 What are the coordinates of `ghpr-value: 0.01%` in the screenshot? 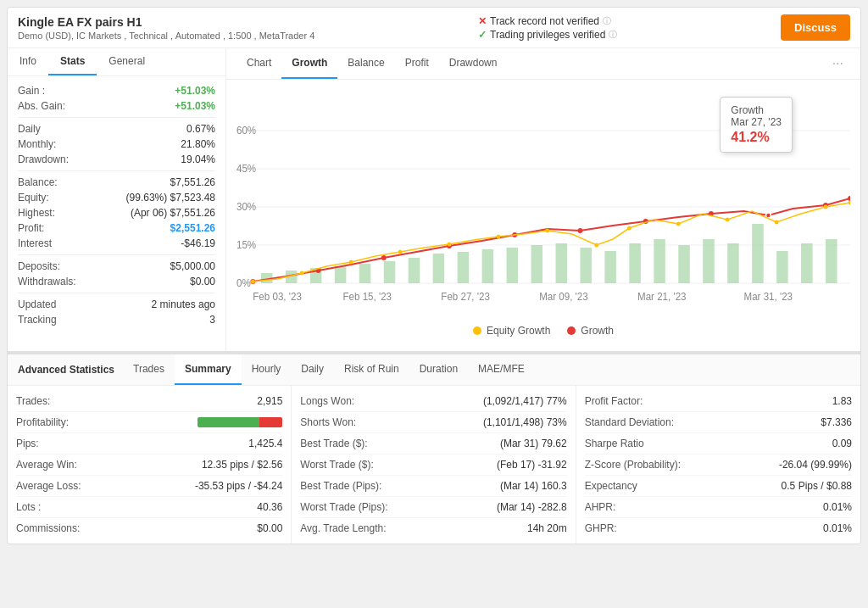 It's located at (837, 528).